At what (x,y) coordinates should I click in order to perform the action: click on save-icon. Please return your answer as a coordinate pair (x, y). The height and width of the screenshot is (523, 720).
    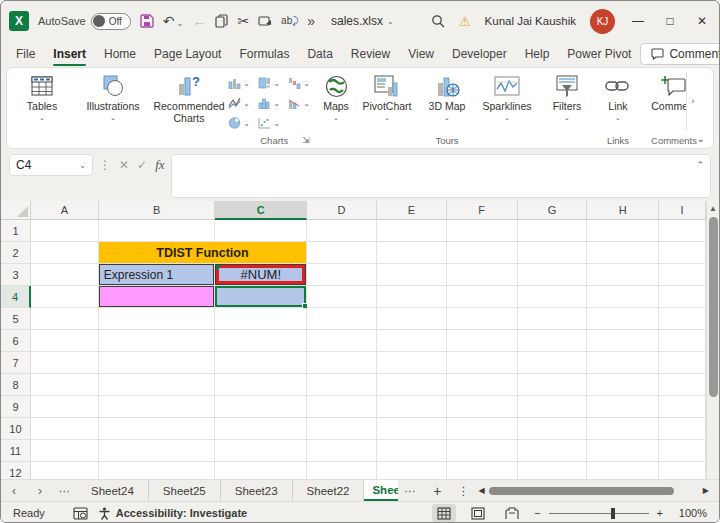
    Looking at the image, I should click on (147, 21).